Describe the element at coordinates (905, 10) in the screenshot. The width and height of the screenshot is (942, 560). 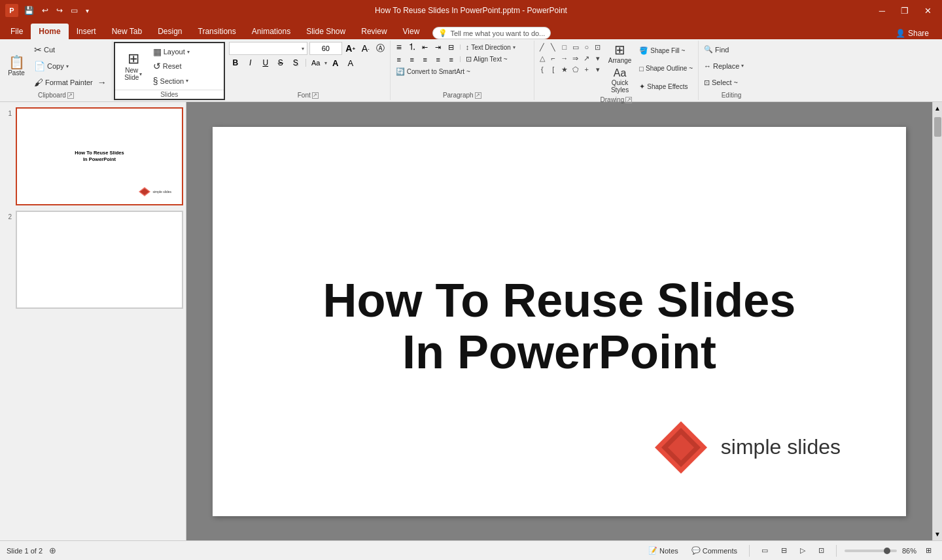
I see `maximize-button: ❐` at that location.